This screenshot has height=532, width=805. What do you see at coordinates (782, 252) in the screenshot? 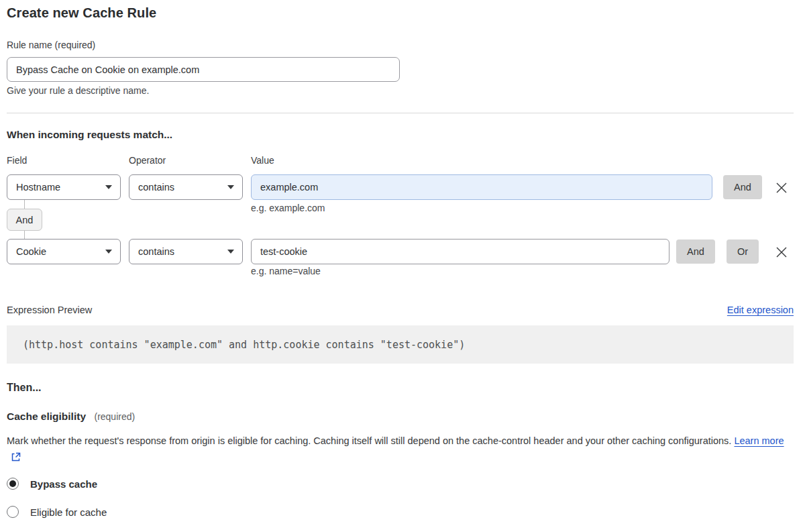
I see `remove-condition-button-row2` at bounding box center [782, 252].